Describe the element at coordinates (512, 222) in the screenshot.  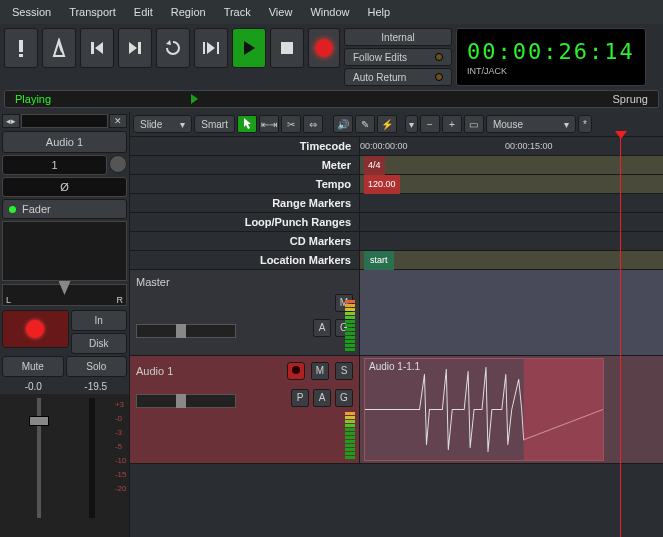
I see `loop-punch-ruler` at that location.